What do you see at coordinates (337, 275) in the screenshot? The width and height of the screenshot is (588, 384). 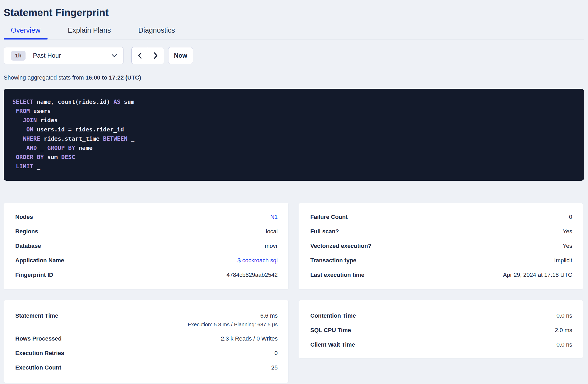 I see `stat-label: Last execution time` at bounding box center [337, 275].